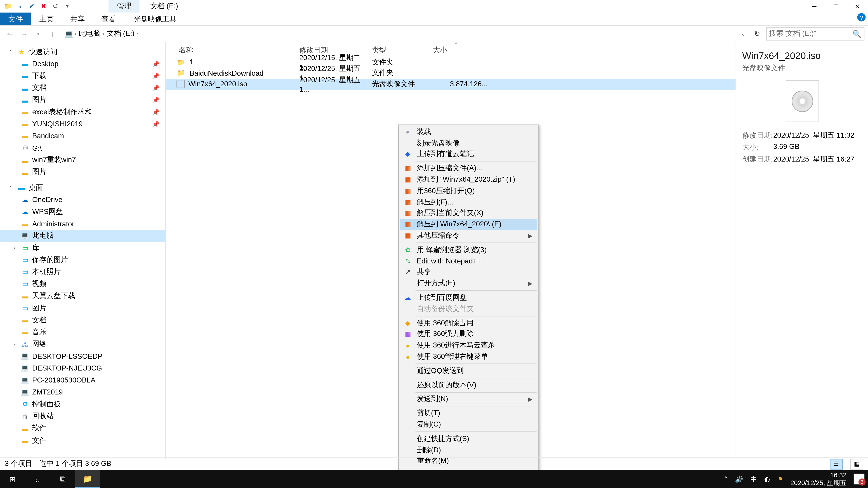 The height and width of the screenshot is (488, 868). I want to click on sidebar-item: ▬YUNQISHI2019📌, so click(83, 124).